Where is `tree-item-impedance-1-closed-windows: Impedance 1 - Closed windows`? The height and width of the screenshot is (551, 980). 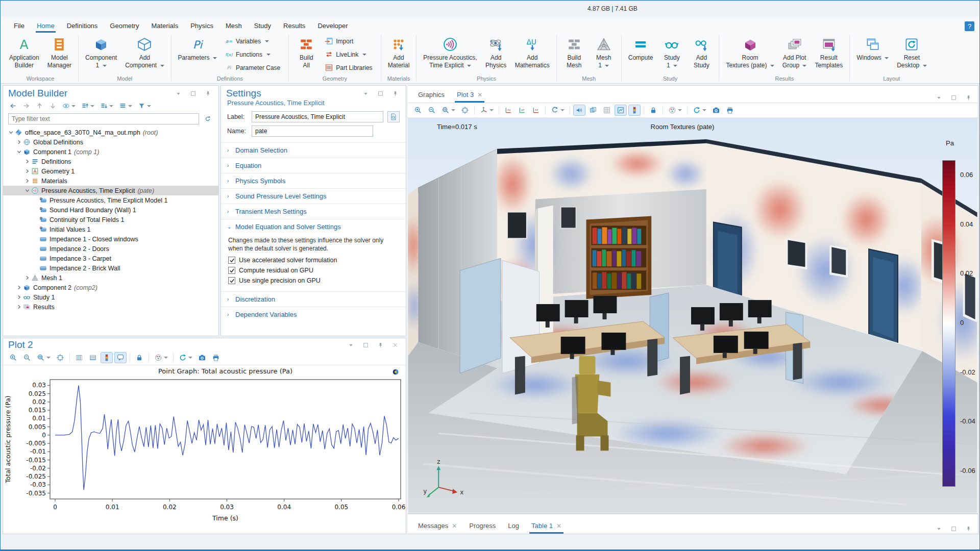
tree-item-impedance-1-closed-windows: Impedance 1 - Closed windows is located at coordinates (111, 239).